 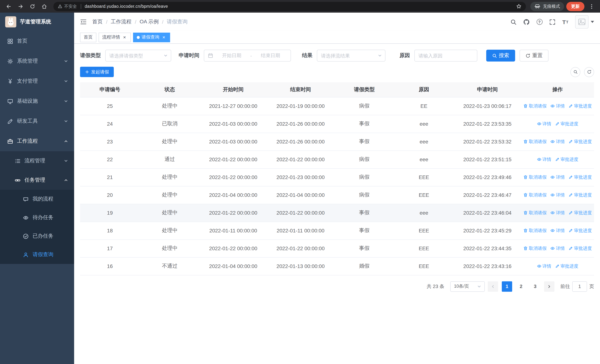 What do you see at coordinates (446, 56) in the screenshot?
I see `reason-input` at bounding box center [446, 56].